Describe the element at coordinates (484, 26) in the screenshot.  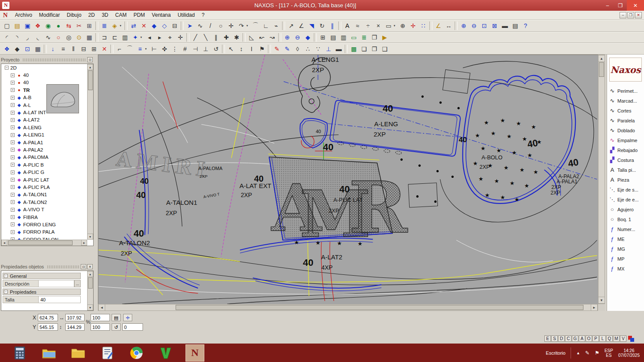
I see `zoom-window-icon: ⊡` at that location.